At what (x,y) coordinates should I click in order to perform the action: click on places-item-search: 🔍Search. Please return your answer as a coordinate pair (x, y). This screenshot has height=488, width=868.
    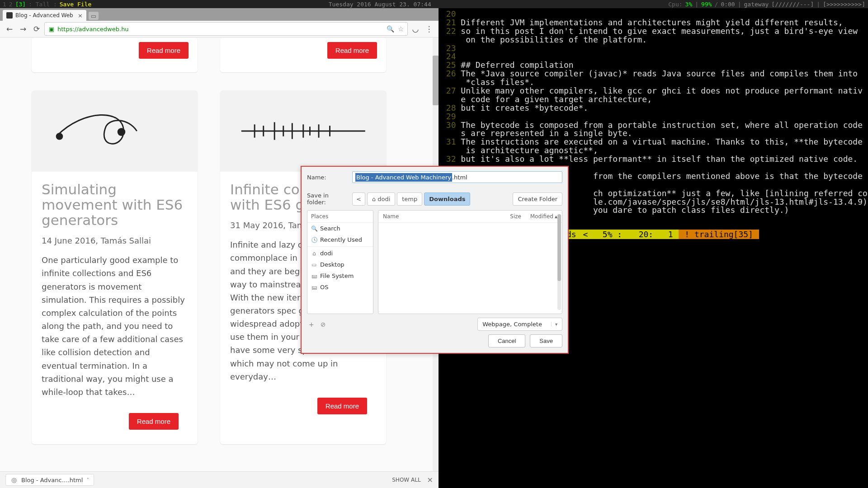
    Looking at the image, I should click on (340, 229).